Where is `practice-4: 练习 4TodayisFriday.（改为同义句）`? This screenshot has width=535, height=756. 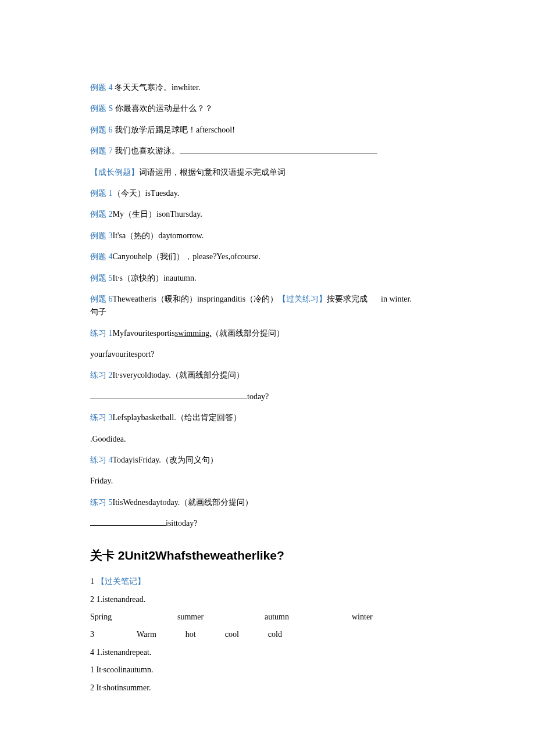
practice-4: 练习 4TodayisFriday.（改为同义句） is located at coordinates (268, 460).